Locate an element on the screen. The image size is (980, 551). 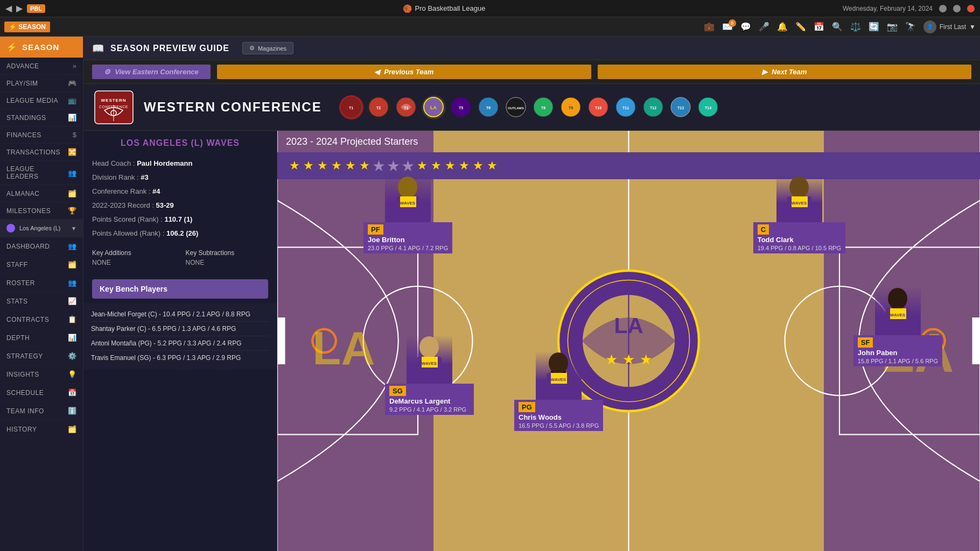
key-additions-col: Key Additions NONE is located at coordinates (134, 258).